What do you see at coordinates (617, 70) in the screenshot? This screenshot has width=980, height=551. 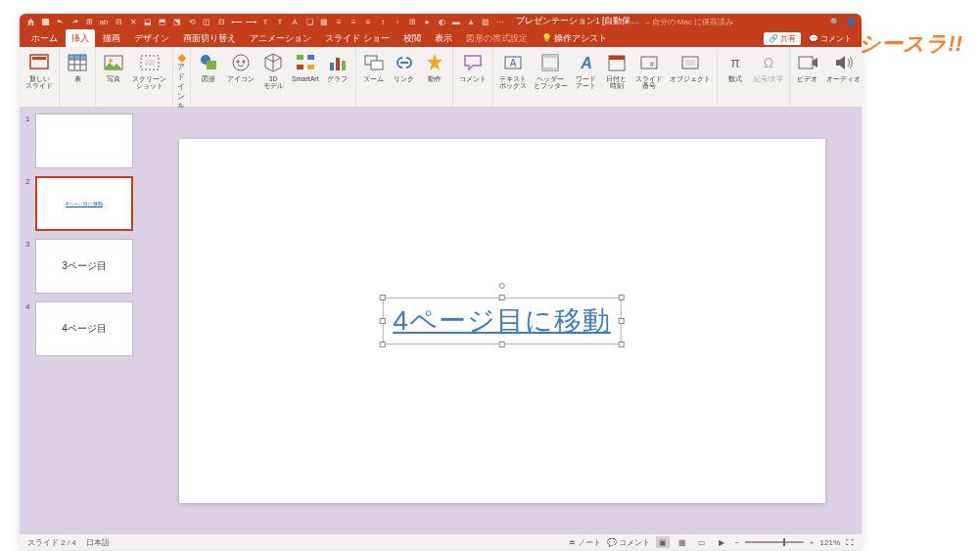 I see `datetime-button: 日付と 時刻` at bounding box center [617, 70].